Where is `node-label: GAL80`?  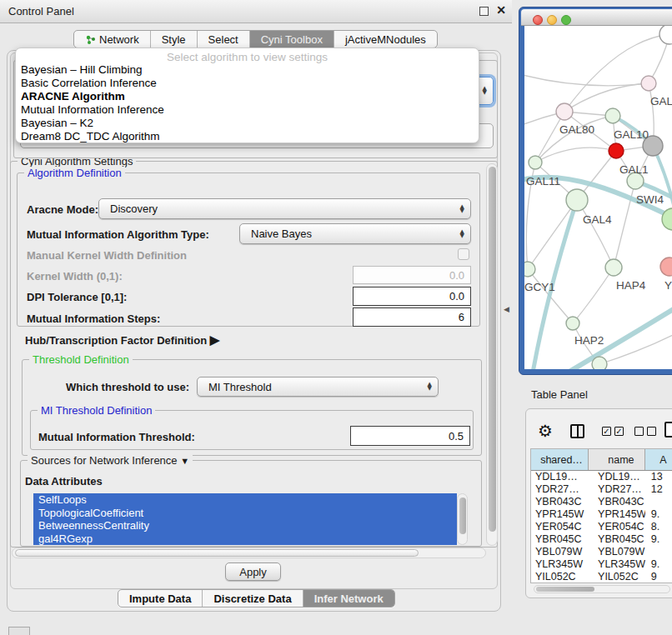
node-label: GAL80 is located at coordinates (577, 130).